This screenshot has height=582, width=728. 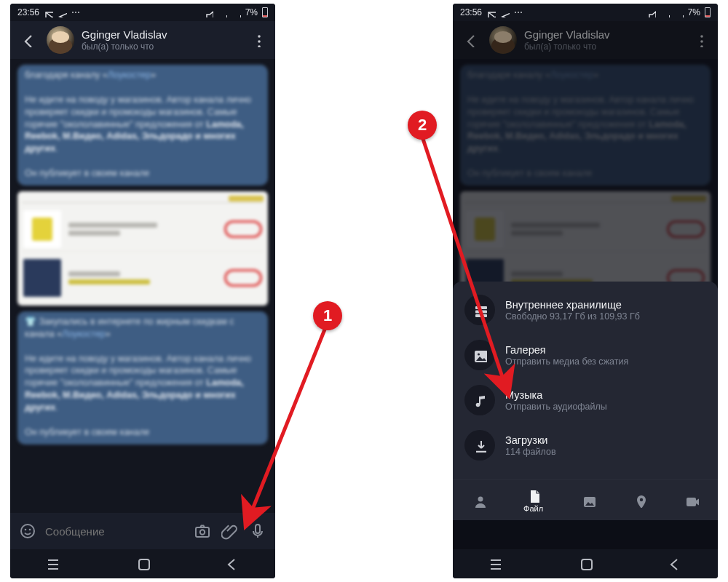 What do you see at coordinates (531, 440) in the screenshot?
I see `sheet-title: Загрузки` at bounding box center [531, 440].